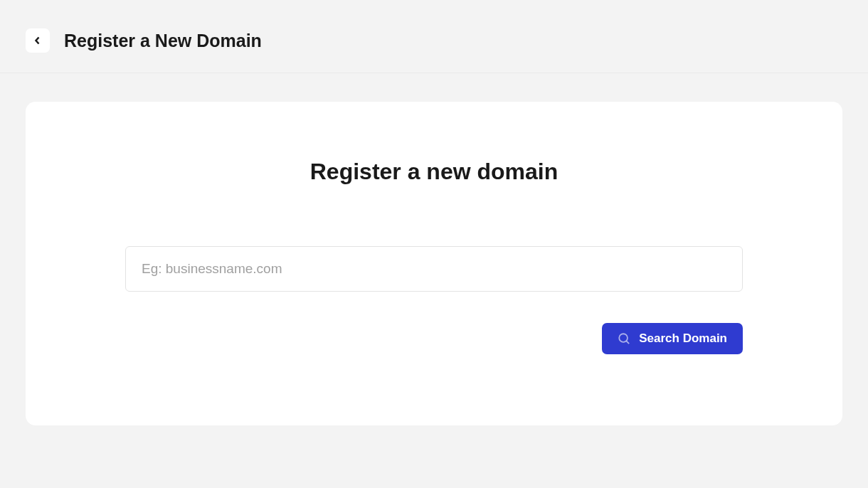  Describe the element at coordinates (434, 269) in the screenshot. I see `domain-search-input` at that location.